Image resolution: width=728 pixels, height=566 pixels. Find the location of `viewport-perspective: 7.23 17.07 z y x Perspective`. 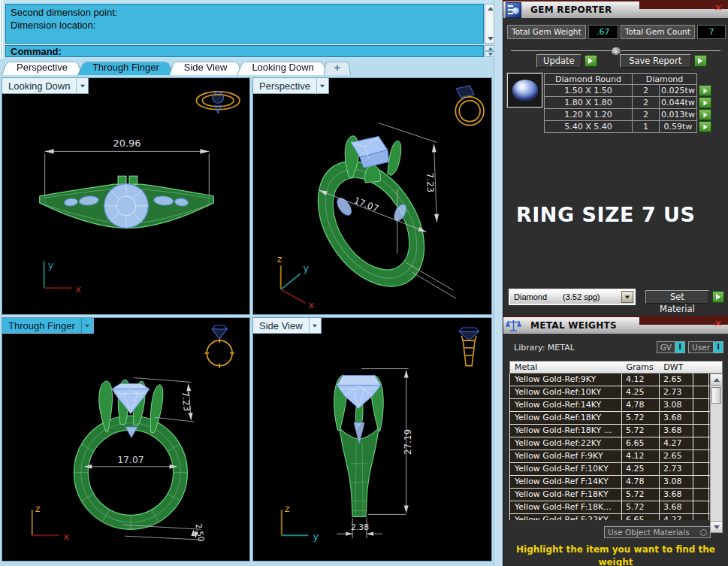

viewport-perspective: 7.23 17.07 z y x Perspective is located at coordinates (373, 196).